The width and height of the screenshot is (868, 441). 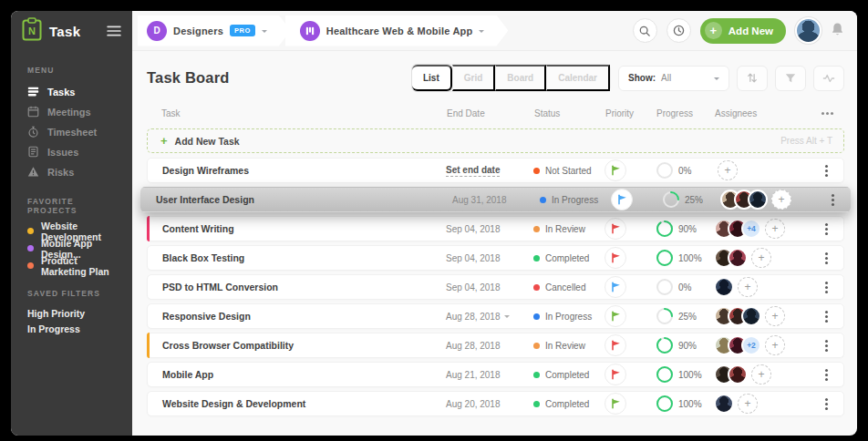 What do you see at coordinates (77, 112) in the screenshot?
I see `sidebar-item-meetings: Meetings` at bounding box center [77, 112].